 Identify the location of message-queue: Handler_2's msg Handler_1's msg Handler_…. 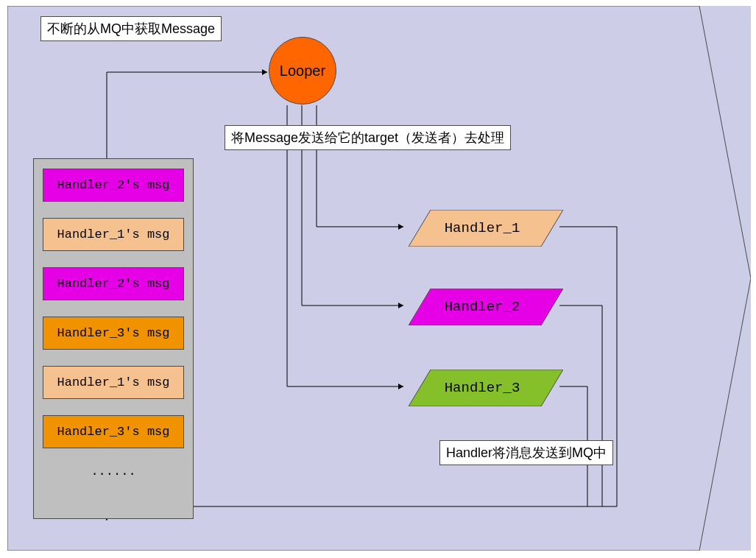
(113, 339).